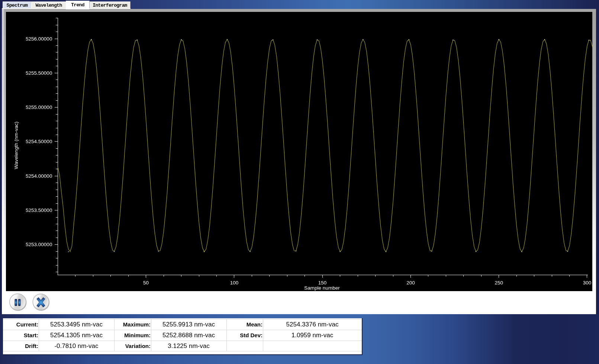 This screenshot has width=599, height=364. What do you see at coordinates (234, 283) in the screenshot?
I see `svg-text: 100` at bounding box center [234, 283].